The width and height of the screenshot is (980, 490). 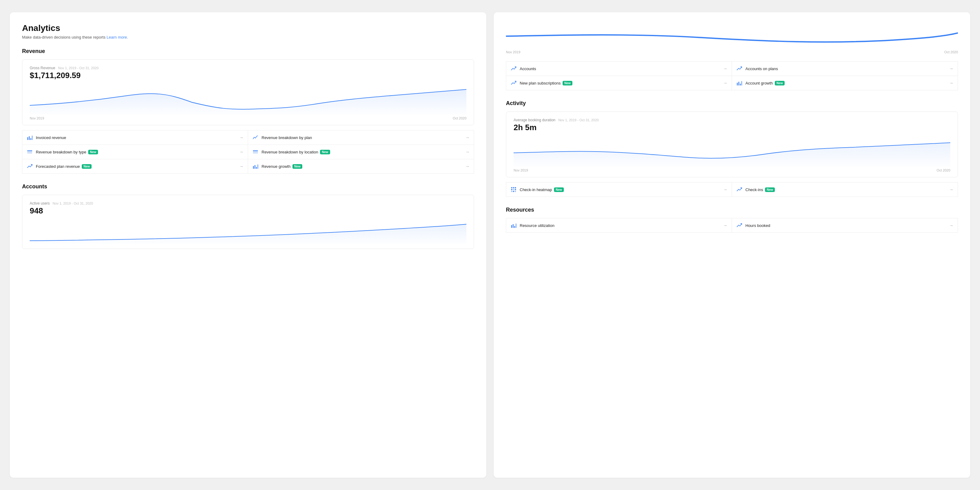 What do you see at coordinates (514, 68) in the screenshot?
I see `accounts-trend-icon` at bounding box center [514, 68].